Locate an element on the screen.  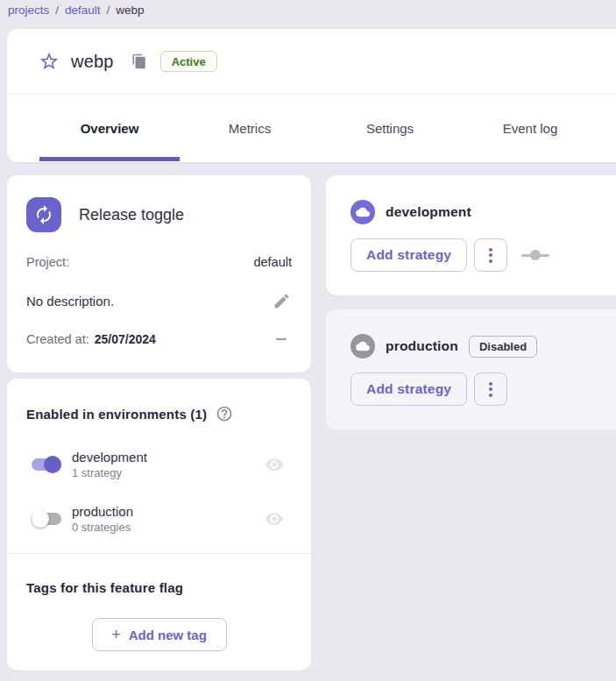
favorite-button is located at coordinates (49, 61).